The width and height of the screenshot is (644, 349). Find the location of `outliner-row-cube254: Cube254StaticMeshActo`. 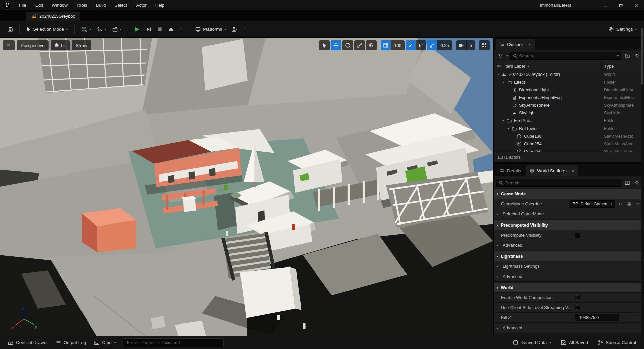

outliner-row-cube254: Cube254StaticMeshActo is located at coordinates (569, 144).